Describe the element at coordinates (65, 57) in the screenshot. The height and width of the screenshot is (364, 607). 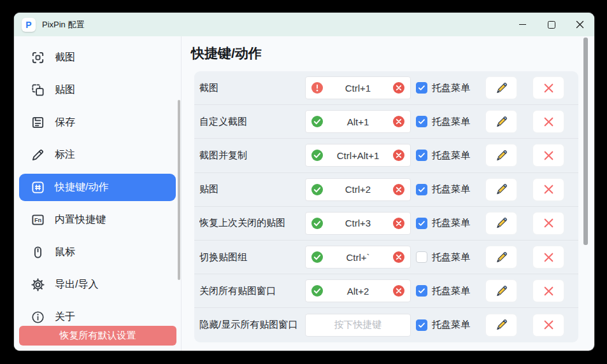
I see `sidebar-item-label: 截图` at that location.